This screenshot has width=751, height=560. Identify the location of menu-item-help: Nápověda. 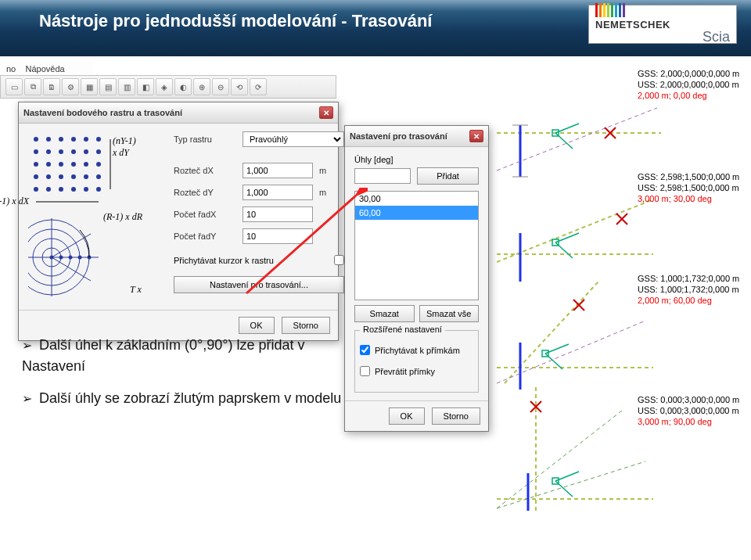
(45, 69).